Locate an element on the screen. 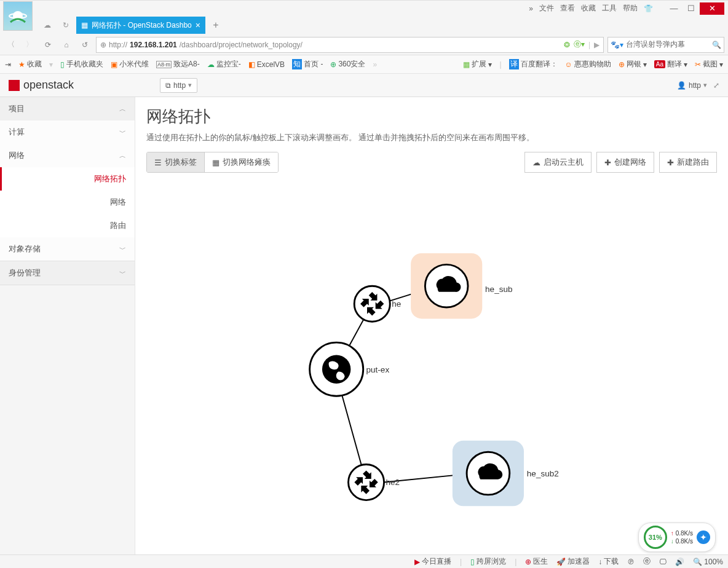  status-download: ↓下载 is located at coordinates (609, 562).